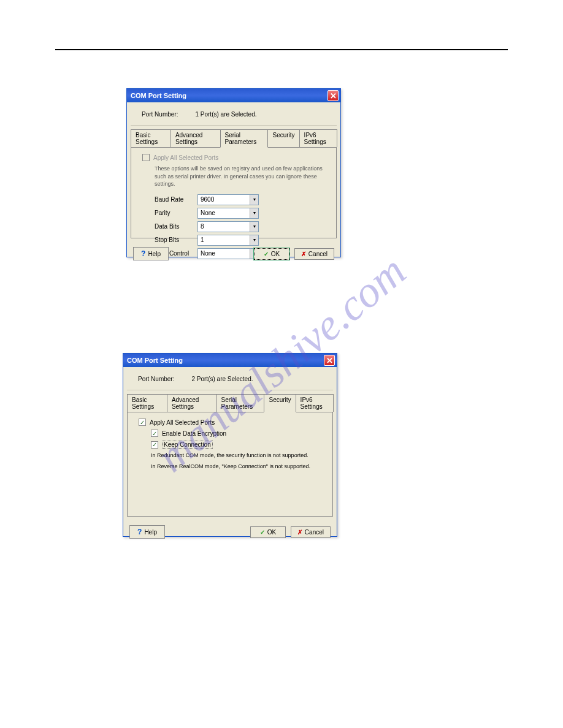  I want to click on data-bits-row: Data Bits 8 ▾, so click(240, 227).